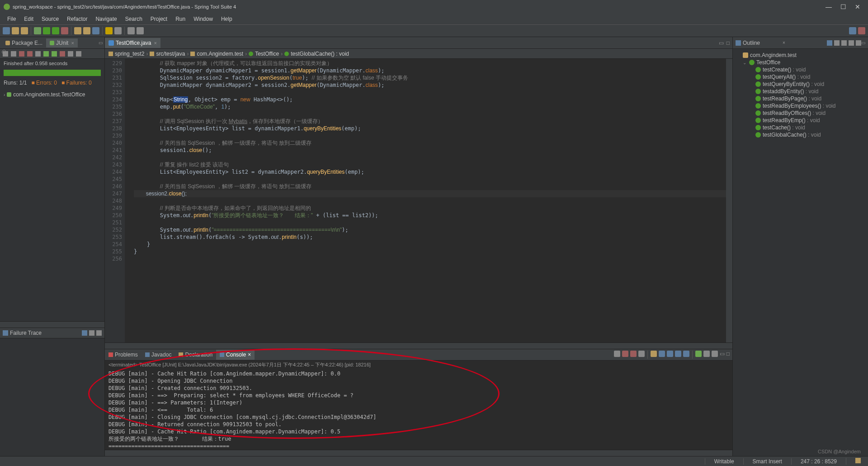  I want to click on outline-method: testQueryByEntity() : void, so click(800, 84).